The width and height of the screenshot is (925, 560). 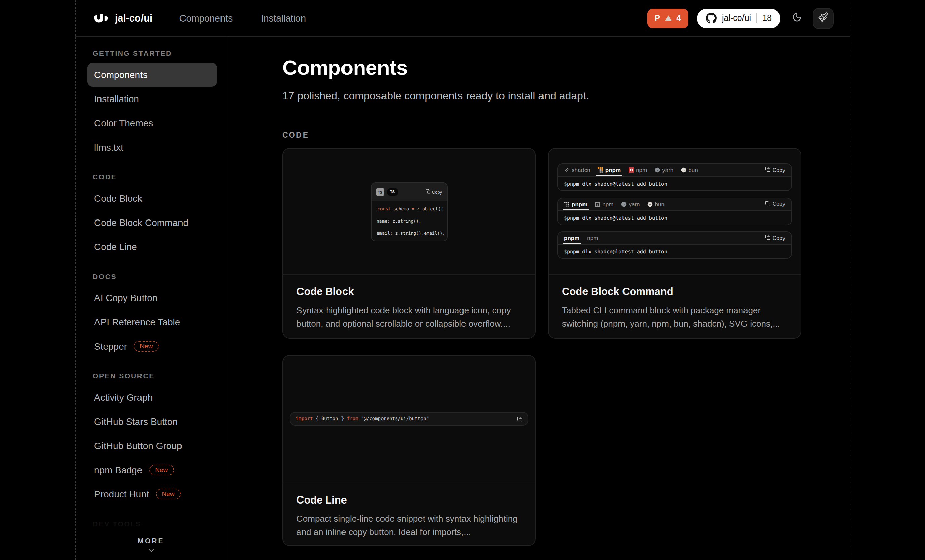 What do you see at coordinates (152, 322) in the screenshot?
I see `sidebar-item-api-reference-table: API Reference Table` at bounding box center [152, 322].